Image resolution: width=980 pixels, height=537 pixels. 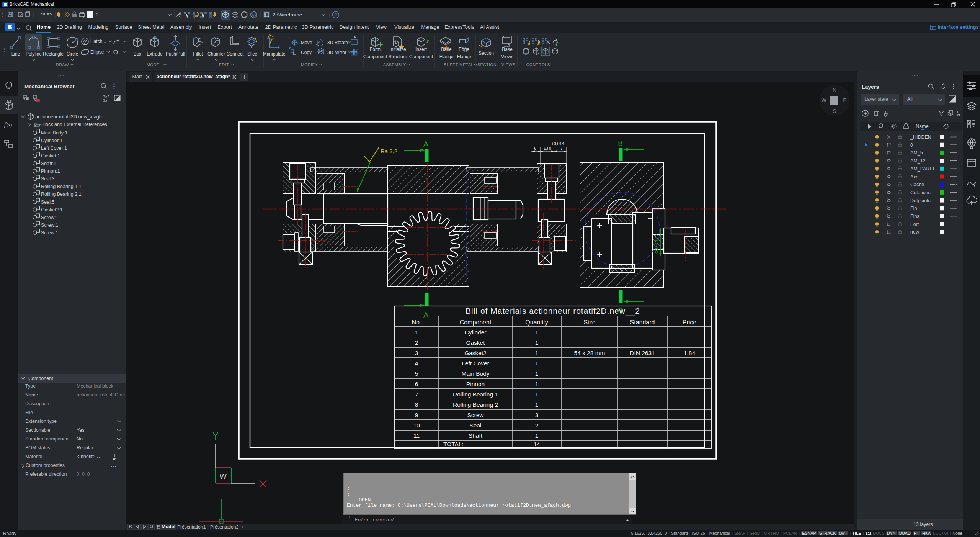 What do you see at coordinates (52, 210) in the screenshot?
I see `svg-text: Gasket2:1` at bounding box center [52, 210].